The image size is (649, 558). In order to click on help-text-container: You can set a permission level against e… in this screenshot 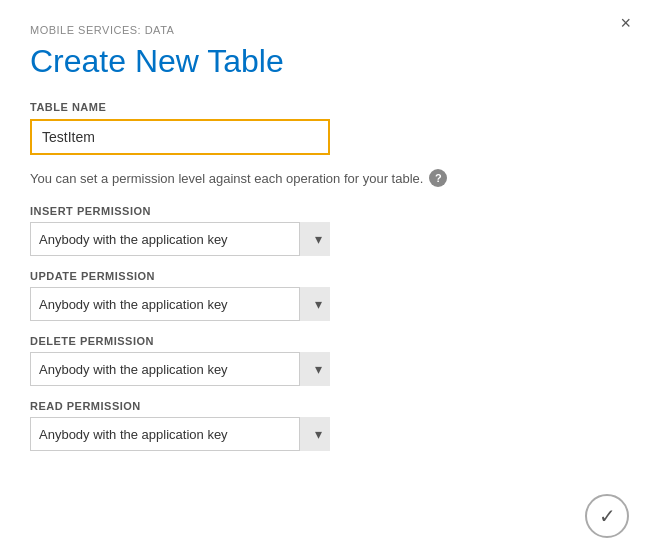, I will do `click(324, 178)`.